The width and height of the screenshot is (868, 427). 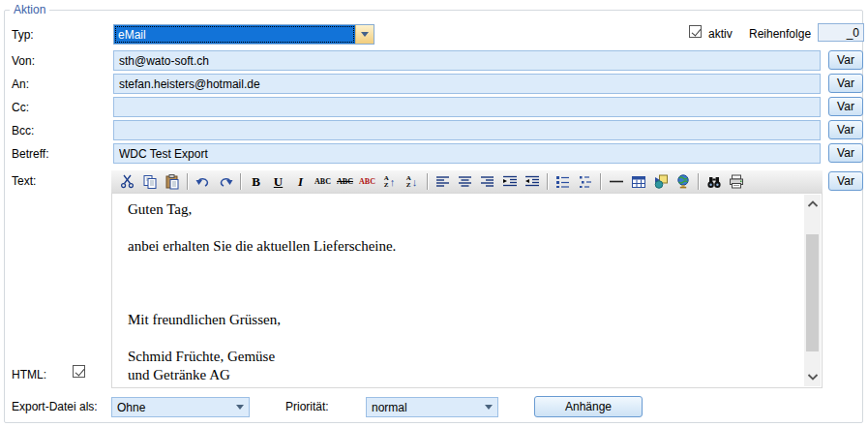 I want to click on align-left-icon, so click(x=443, y=182).